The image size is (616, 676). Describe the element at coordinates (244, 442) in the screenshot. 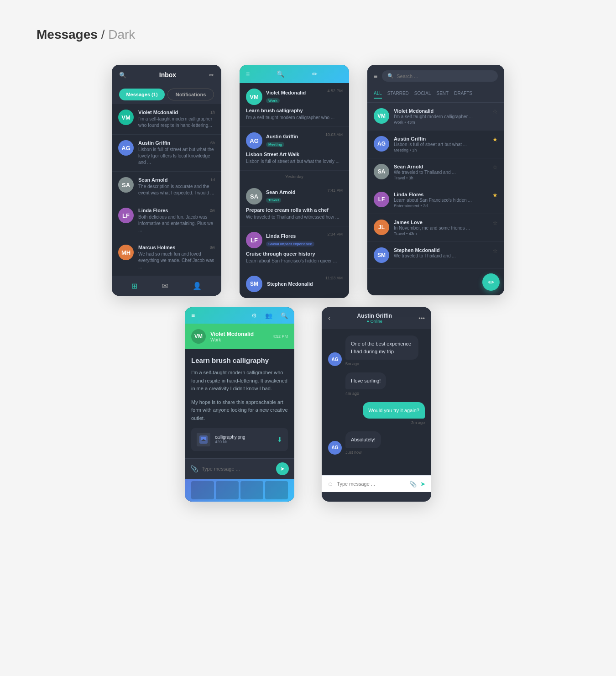

I see `attach-size: 420 kb` at that location.